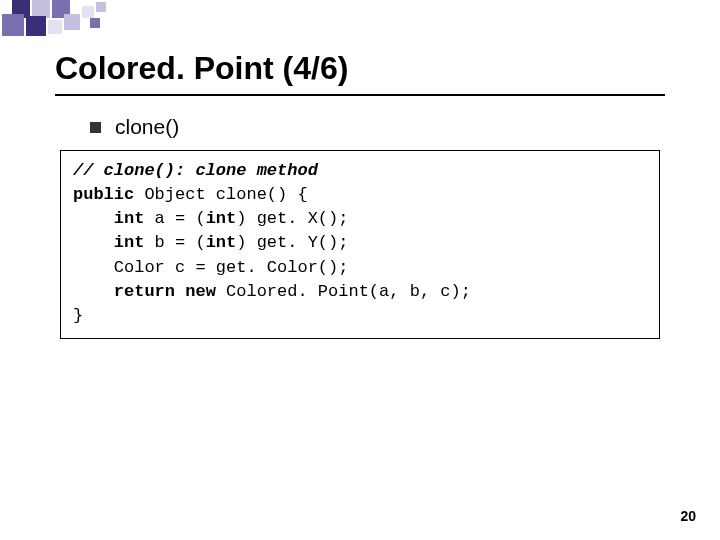 The width and height of the screenshot is (720, 540). What do you see at coordinates (344, 292) in the screenshot?
I see `code-text: Colored. Point(a, b, c);` at bounding box center [344, 292].